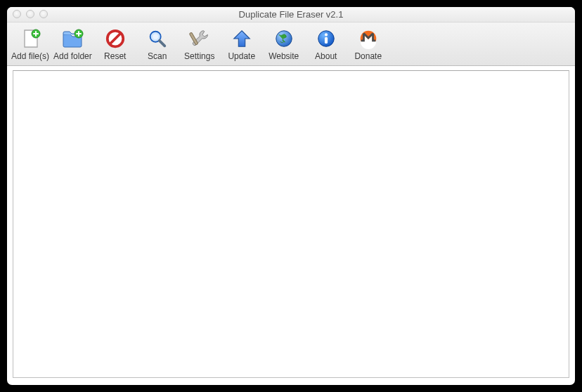 The height and width of the screenshot is (392, 582). I want to click on website-button: Website, so click(284, 44).